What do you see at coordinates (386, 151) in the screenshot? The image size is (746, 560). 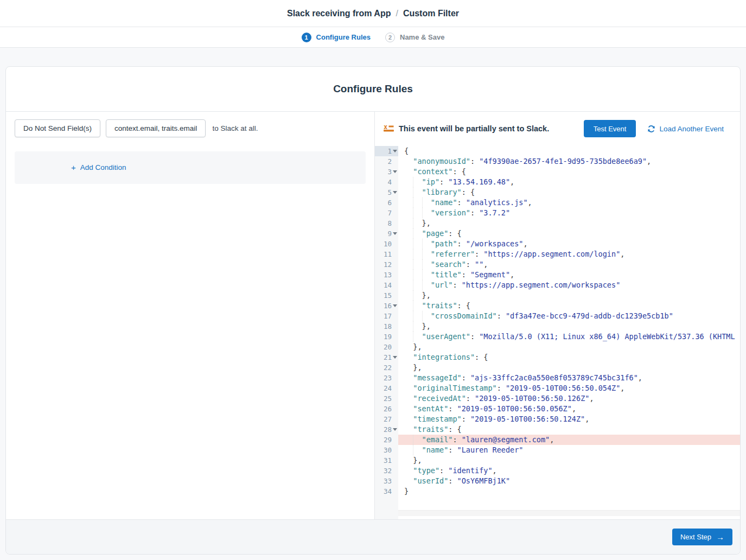 I see `line-number: 1` at bounding box center [386, 151].